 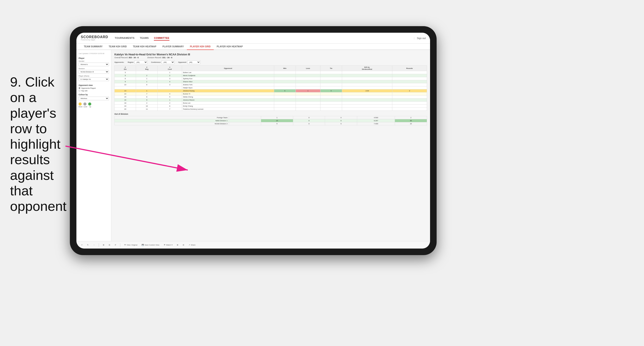 I want to click on ood-tie-naia1: 0, so click(x=341, y=121).